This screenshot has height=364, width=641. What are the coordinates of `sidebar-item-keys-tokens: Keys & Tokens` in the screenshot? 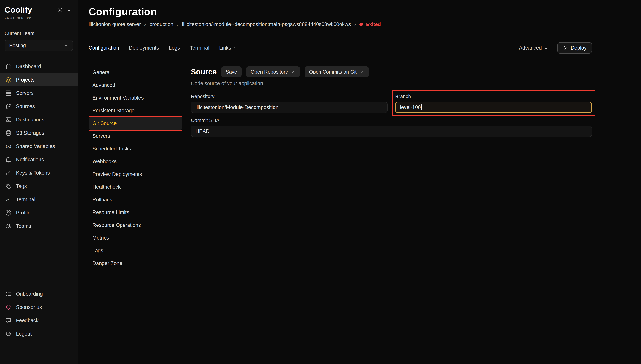 It's located at (39, 173).